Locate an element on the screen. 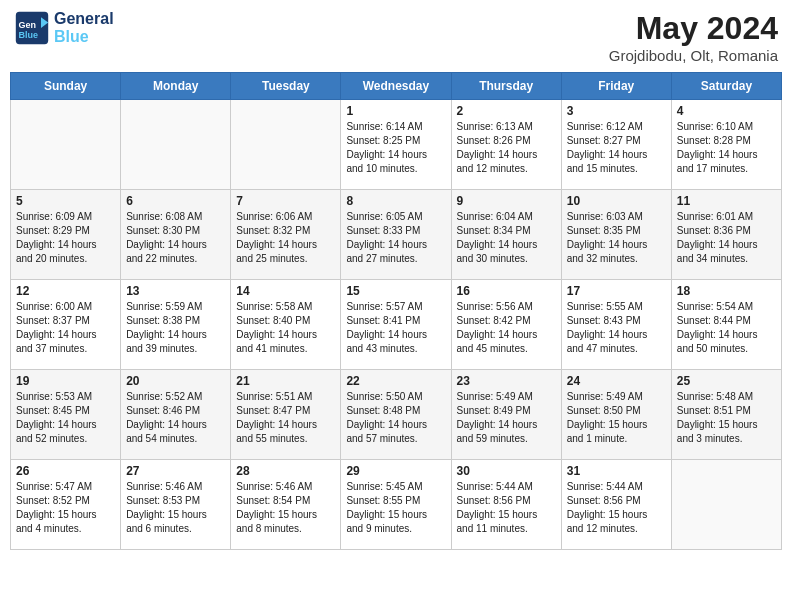 Image resolution: width=792 pixels, height=612 pixels. day-number: 30 is located at coordinates (506, 471).